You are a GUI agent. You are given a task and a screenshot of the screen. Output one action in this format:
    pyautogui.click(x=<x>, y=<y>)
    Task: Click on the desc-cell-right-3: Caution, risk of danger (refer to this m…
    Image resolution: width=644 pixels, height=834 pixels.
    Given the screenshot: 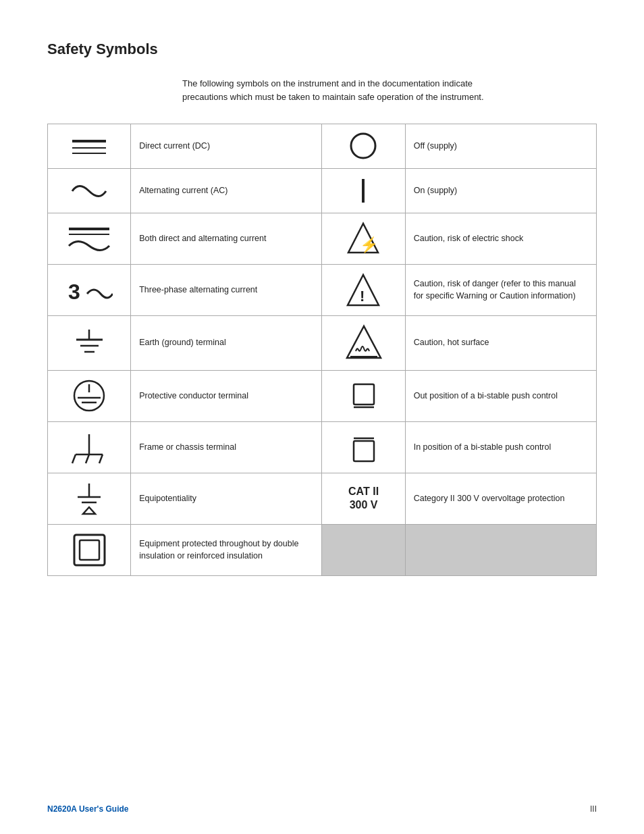 What is the action you would take?
    pyautogui.click(x=501, y=290)
    